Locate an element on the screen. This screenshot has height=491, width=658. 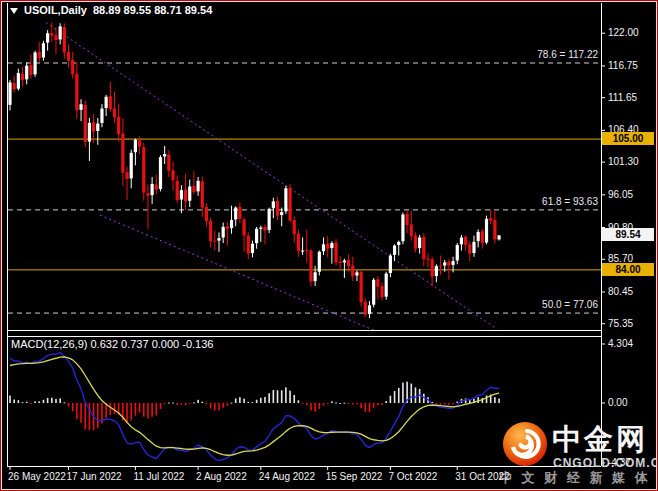
price-level-badge: 84.00 is located at coordinates (628, 270).